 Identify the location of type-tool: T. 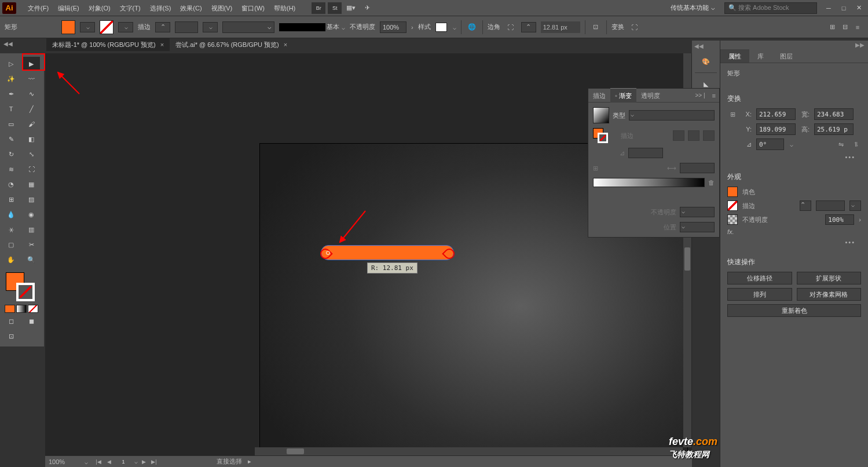
(11, 109).